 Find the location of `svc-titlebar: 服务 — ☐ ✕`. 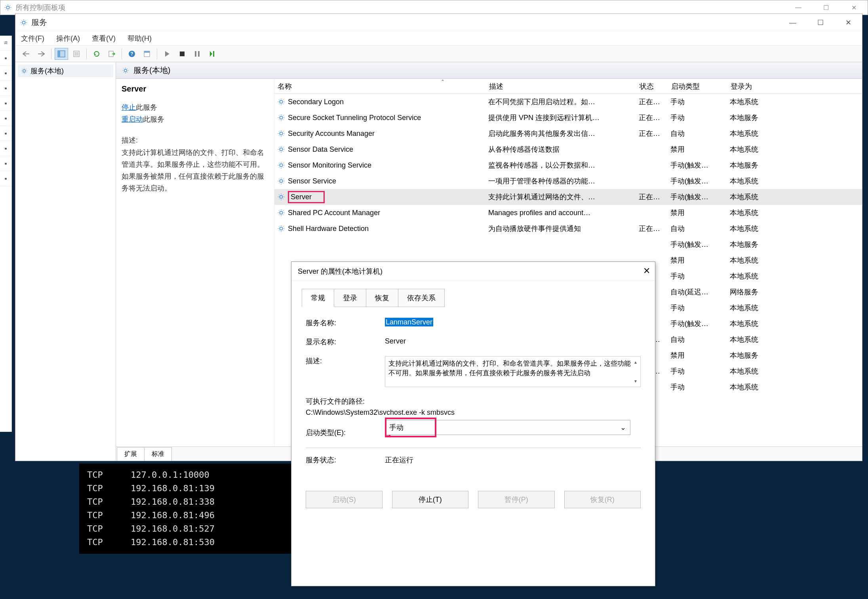

svc-titlebar: 服务 — ☐ ✕ is located at coordinates (439, 23).